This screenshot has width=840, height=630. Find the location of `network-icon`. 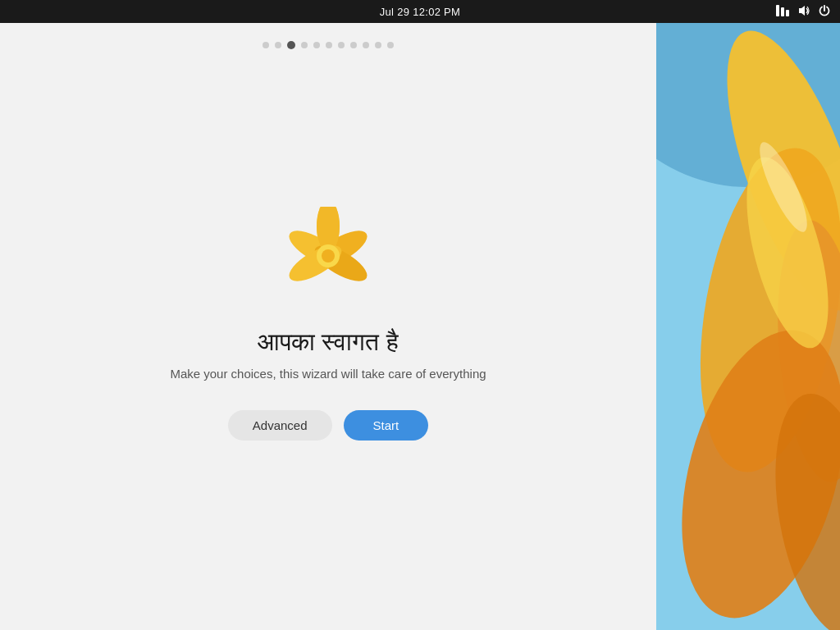

network-icon is located at coordinates (783, 11).